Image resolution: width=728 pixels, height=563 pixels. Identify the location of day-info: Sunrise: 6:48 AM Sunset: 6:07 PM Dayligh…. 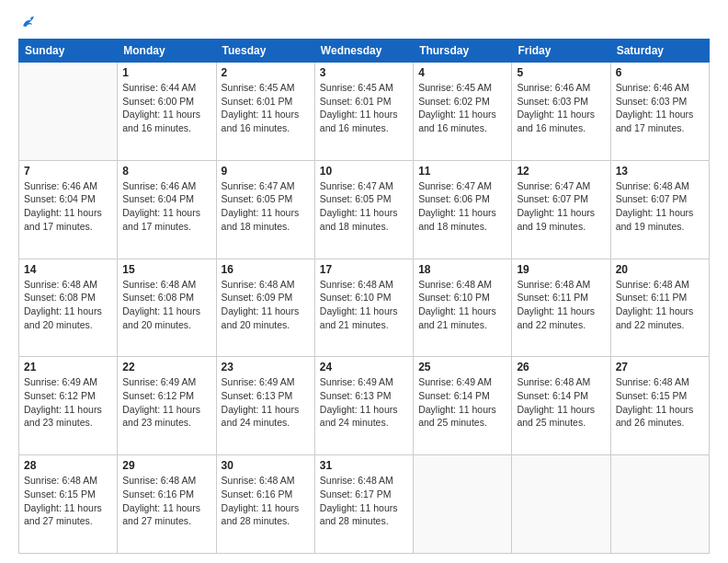
(660, 206).